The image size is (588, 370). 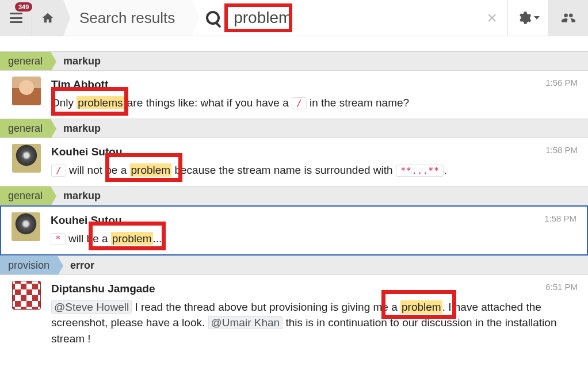 What do you see at coordinates (128, 18) in the screenshot?
I see `breadcrumb: Search results` at bounding box center [128, 18].